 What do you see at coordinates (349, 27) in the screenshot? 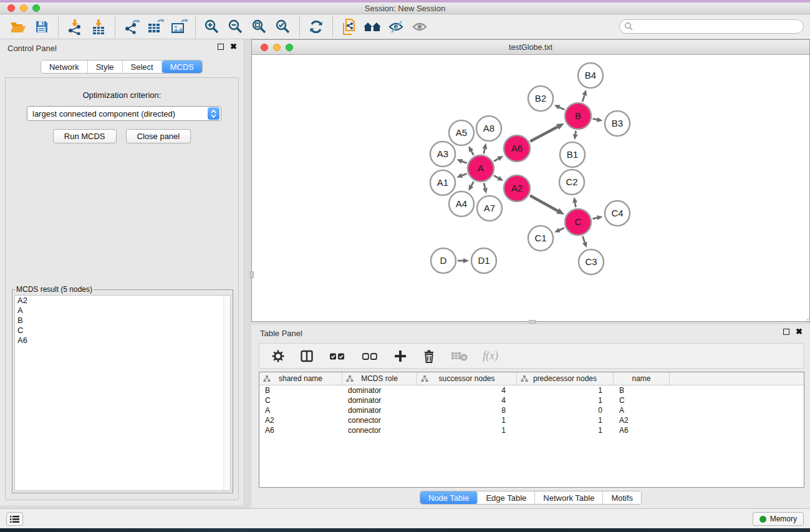
I see `new-network-from-selection-icon` at bounding box center [349, 27].